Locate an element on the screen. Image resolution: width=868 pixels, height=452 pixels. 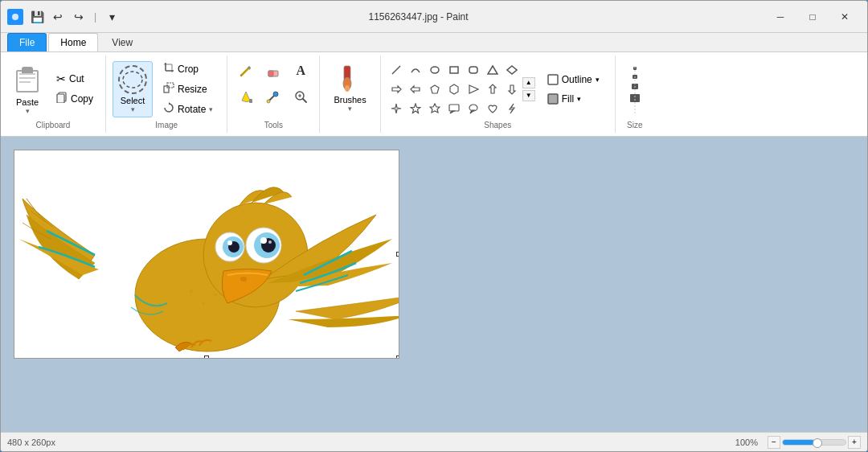
outline-button: Outline ▾ is located at coordinates (574, 80).